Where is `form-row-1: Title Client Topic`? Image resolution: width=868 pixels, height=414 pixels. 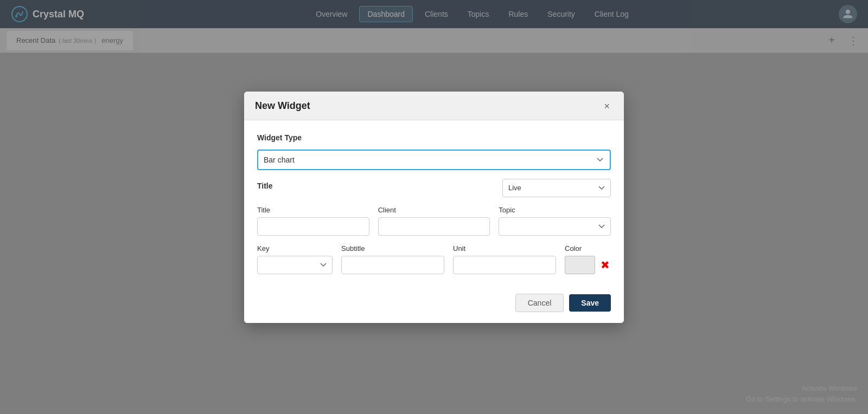 form-row-1: Title Client Topic is located at coordinates (434, 221).